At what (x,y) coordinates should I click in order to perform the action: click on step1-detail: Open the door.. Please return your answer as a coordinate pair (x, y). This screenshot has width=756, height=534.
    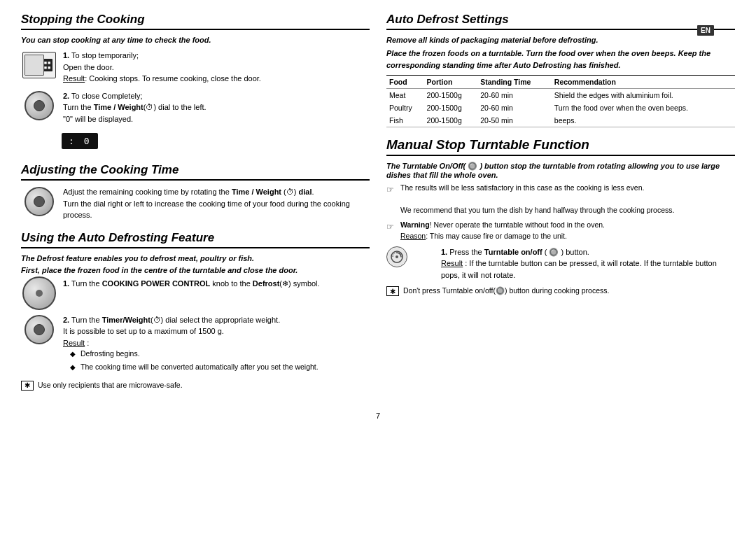
    Looking at the image, I should click on (88, 67).